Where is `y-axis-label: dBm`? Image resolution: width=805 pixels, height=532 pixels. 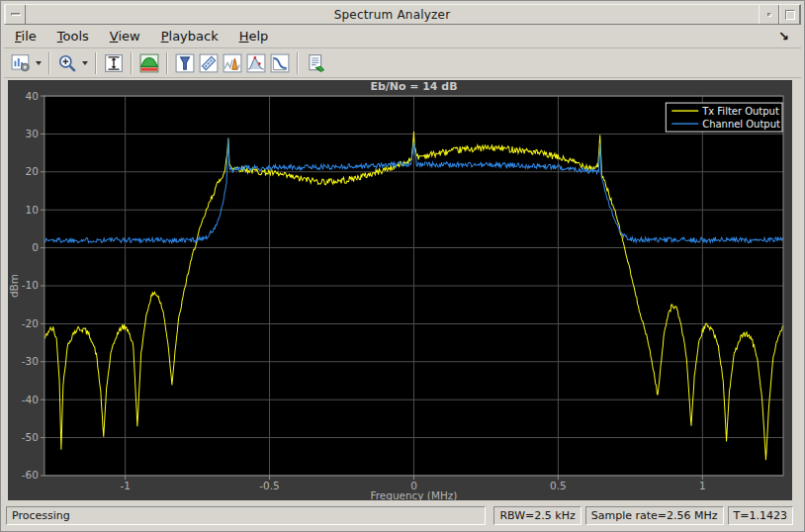
y-axis-label: dBm is located at coordinates (14, 286).